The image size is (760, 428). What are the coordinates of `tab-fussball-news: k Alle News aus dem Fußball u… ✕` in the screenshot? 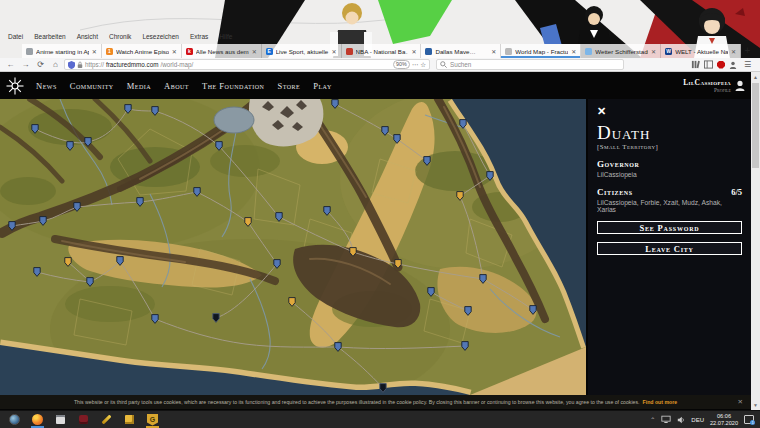 It's located at (222, 51).